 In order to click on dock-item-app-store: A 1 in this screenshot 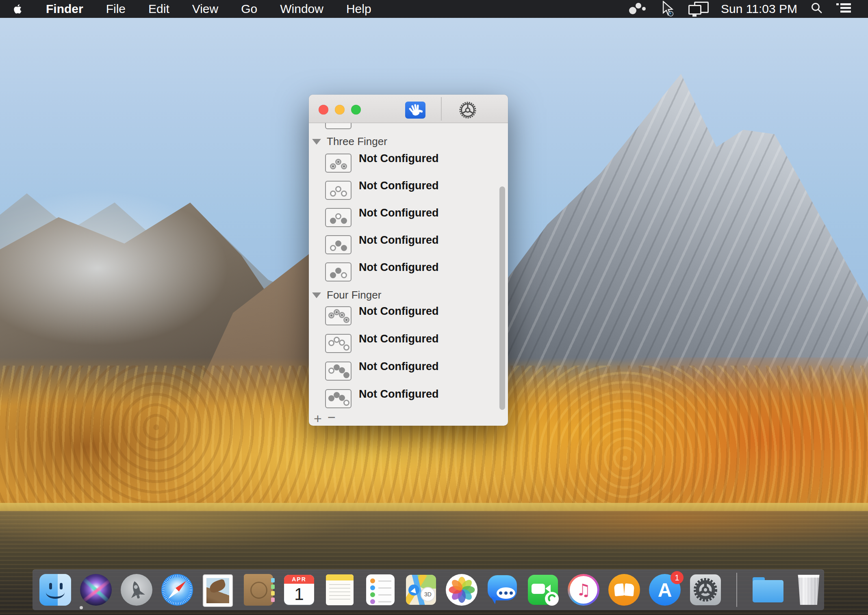, I will do `click(665, 590)`.